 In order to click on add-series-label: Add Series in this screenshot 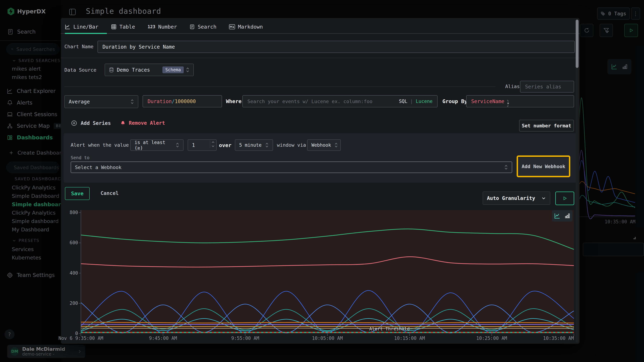, I will do `click(96, 123)`.